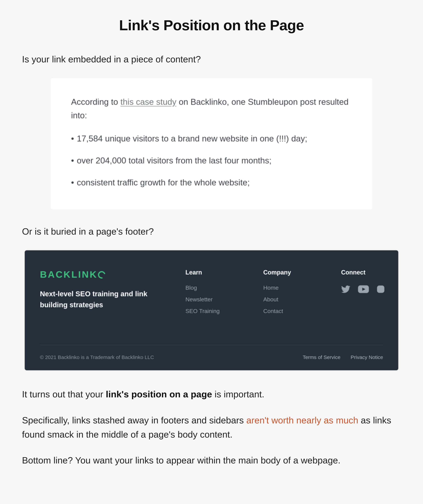  I want to click on text-fragment: is important., so click(238, 394).